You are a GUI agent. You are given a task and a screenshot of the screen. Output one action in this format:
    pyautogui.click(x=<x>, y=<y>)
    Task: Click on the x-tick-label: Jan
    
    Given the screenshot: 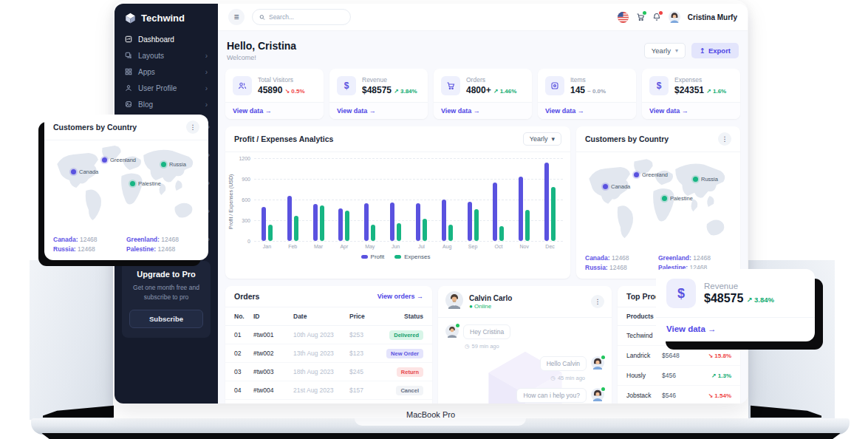 What is the action you would take?
    pyautogui.click(x=267, y=247)
    